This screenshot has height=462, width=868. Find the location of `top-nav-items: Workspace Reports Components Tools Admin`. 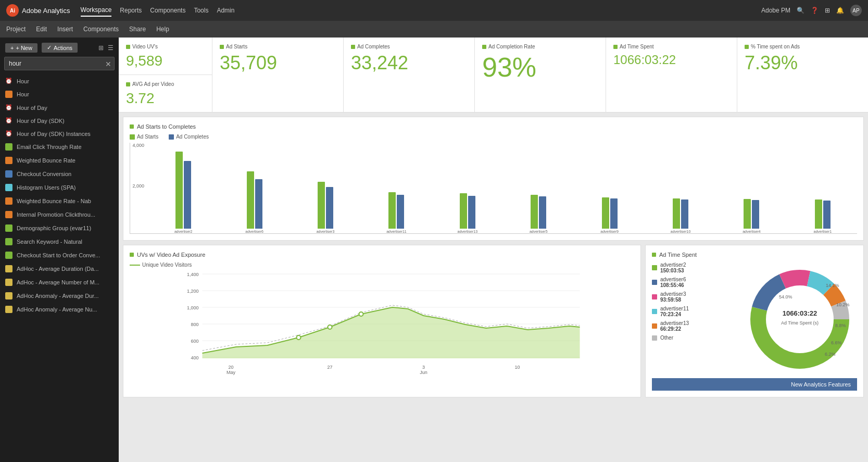

top-nav-items: Workspace Reports Components Tools Admin is located at coordinates (416, 10).